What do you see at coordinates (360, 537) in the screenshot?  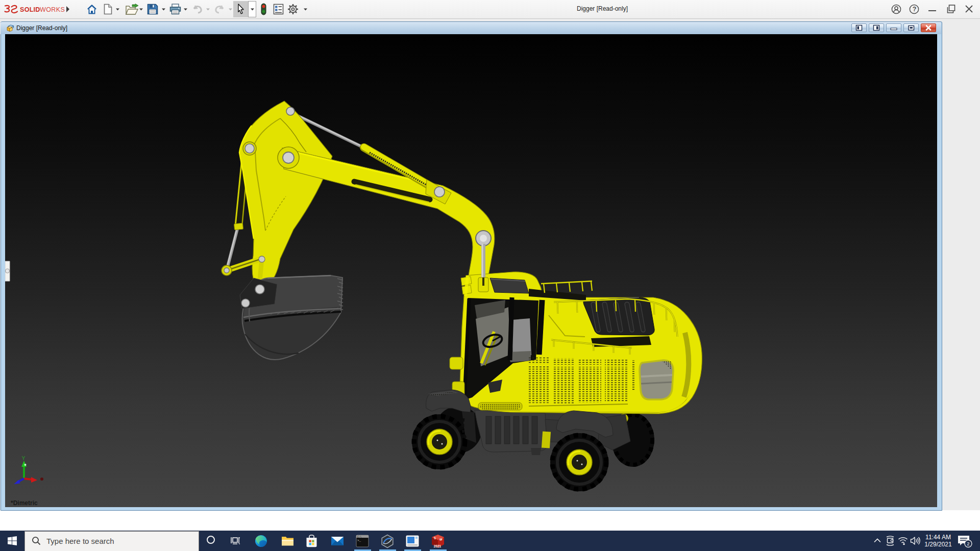 I see `svg-text: C:\_` at bounding box center [360, 537].